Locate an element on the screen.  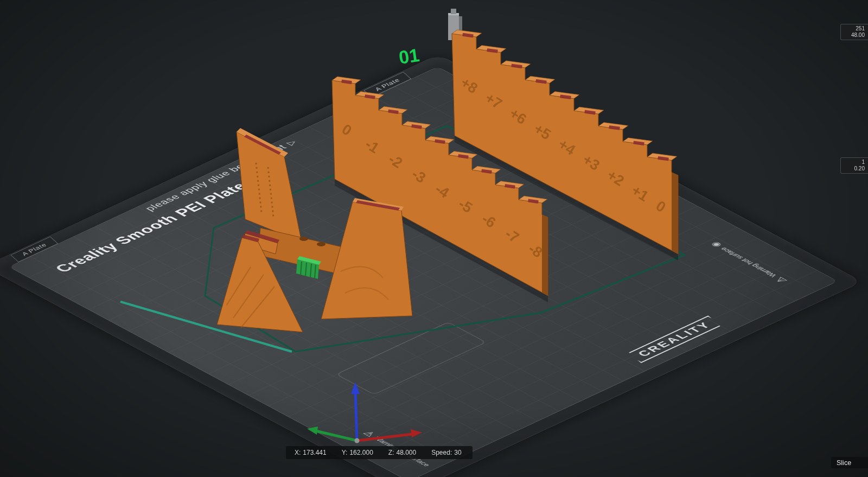
axis-y-arrowhead is located at coordinates (312, 431).